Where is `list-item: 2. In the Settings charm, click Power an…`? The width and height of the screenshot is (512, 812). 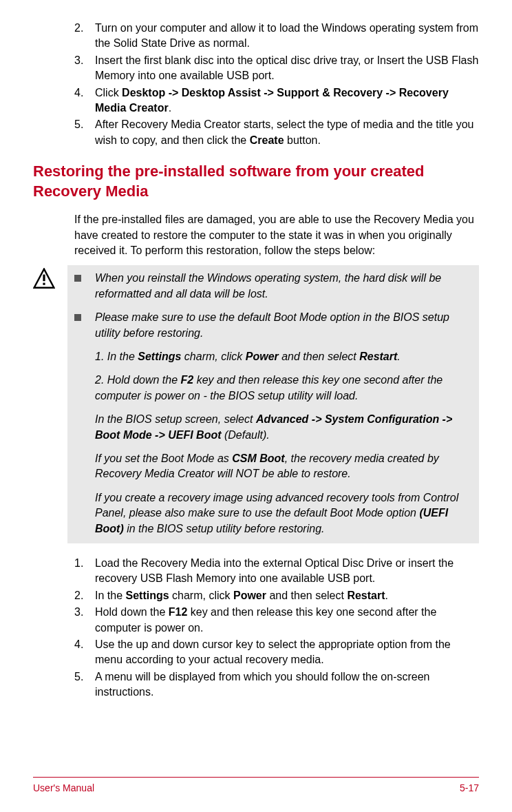 list-item: 2. In the Settings charm, click Power an… is located at coordinates (277, 596).